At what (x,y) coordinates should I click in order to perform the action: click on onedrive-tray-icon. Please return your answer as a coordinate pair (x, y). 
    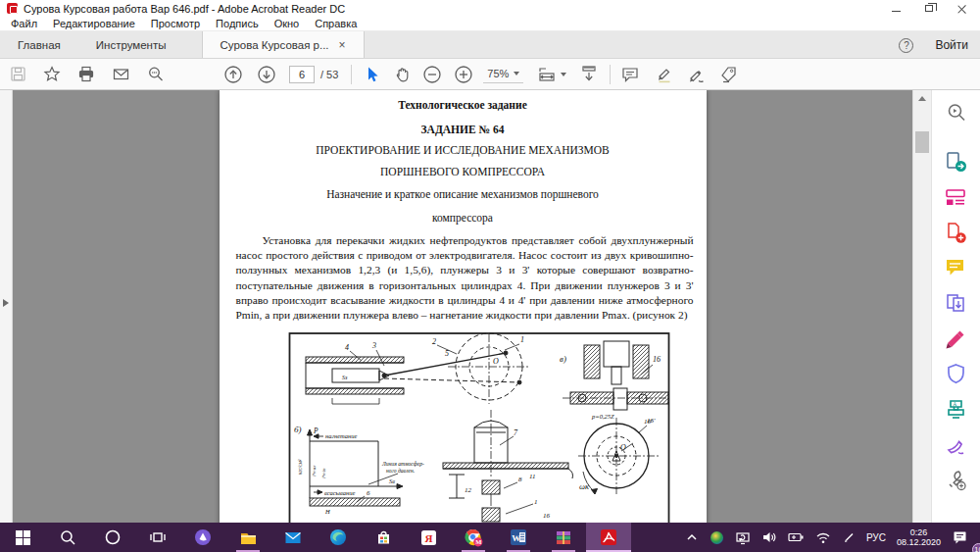
    Looking at the image, I should click on (717, 537).